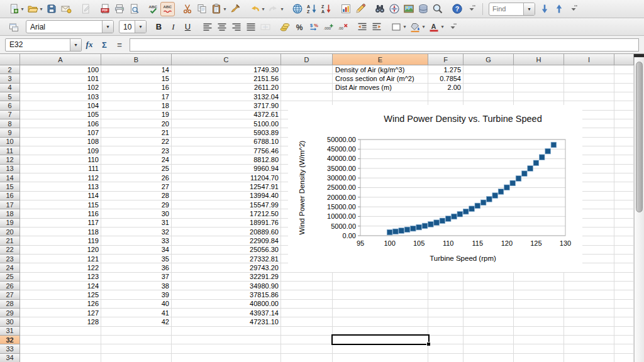 This screenshot has height=362, width=644. What do you see at coordinates (539, 322) in the screenshot?
I see `cell-H30` at bounding box center [539, 322].